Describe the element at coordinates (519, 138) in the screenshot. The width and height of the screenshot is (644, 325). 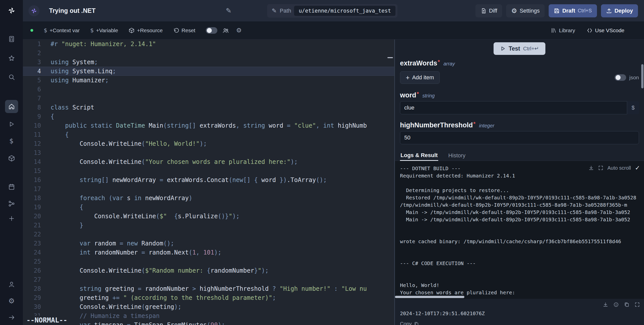
I see `threshold-input` at that location.